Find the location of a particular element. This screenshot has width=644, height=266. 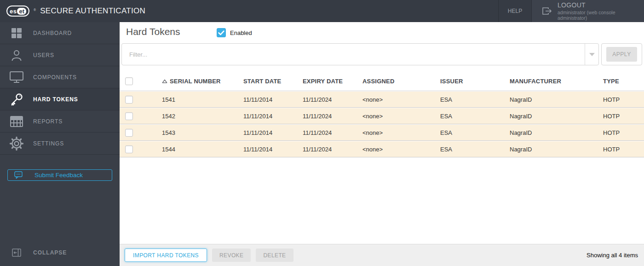

logout-user: administrator (web console administrator… is located at coordinates (601, 15).